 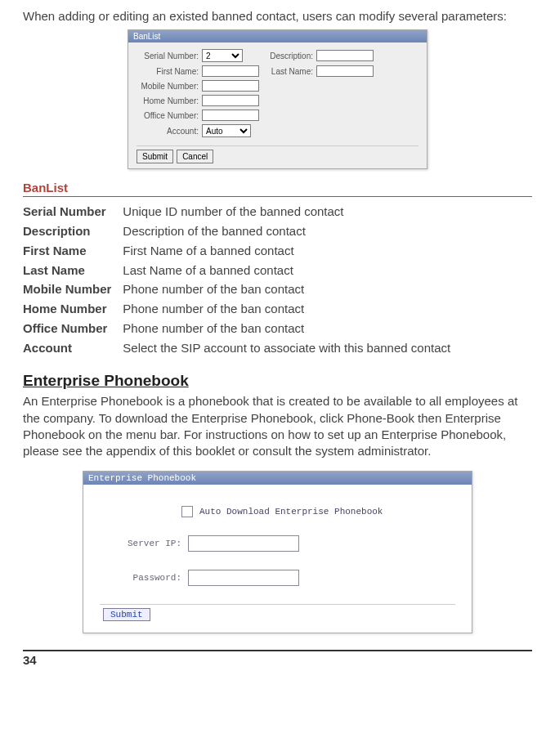 What do you see at coordinates (278, 105) in the screenshot?
I see `banlist-fig-body: Serial Number: 2 Description: First Name…` at bounding box center [278, 105].